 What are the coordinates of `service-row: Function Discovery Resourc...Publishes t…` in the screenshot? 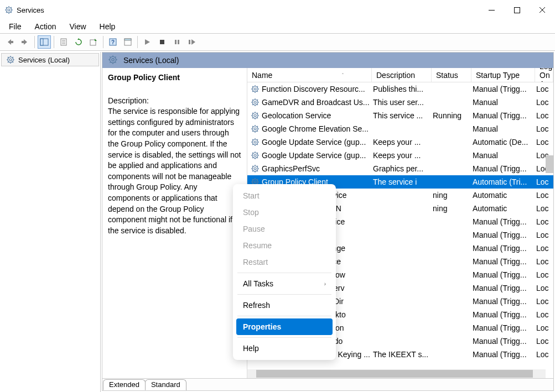 It's located at (401, 89).